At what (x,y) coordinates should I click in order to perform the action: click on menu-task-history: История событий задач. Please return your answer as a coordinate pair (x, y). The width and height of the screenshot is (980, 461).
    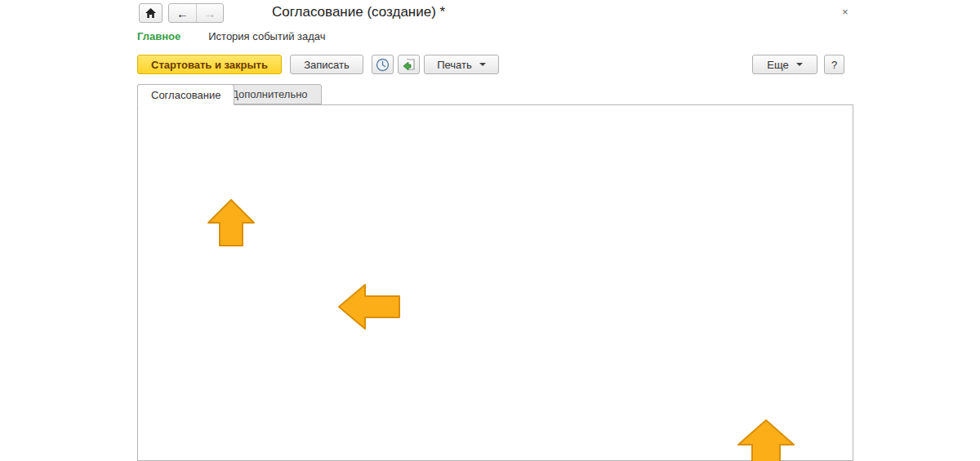
    Looking at the image, I should click on (266, 36).